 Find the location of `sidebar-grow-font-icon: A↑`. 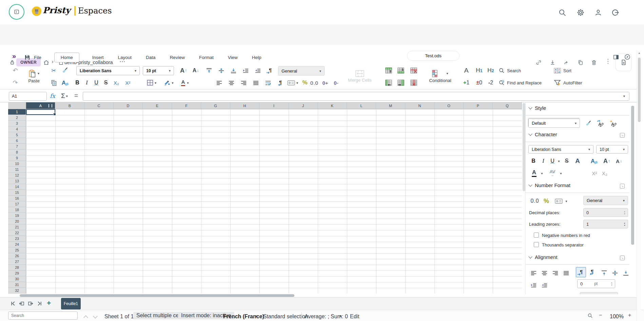

sidebar-grow-font-icon: A↑ is located at coordinates (607, 161).